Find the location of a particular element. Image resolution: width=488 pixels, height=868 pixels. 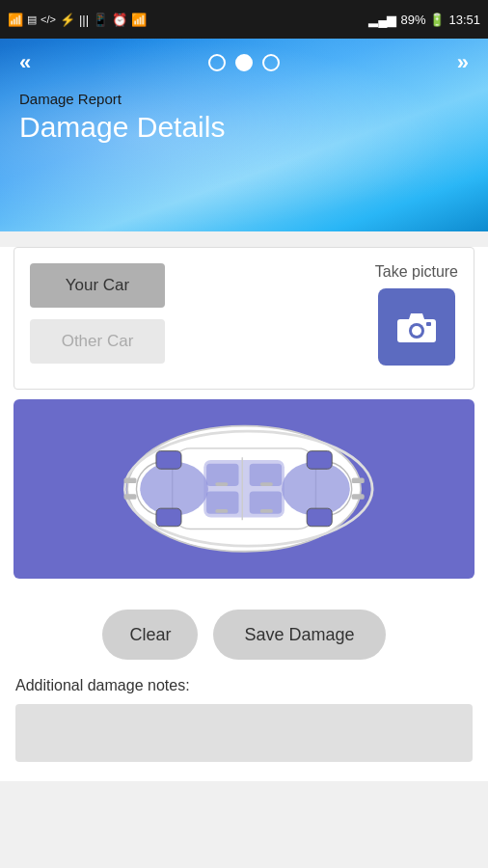

usb-icon: ⚡ is located at coordinates (68, 19).